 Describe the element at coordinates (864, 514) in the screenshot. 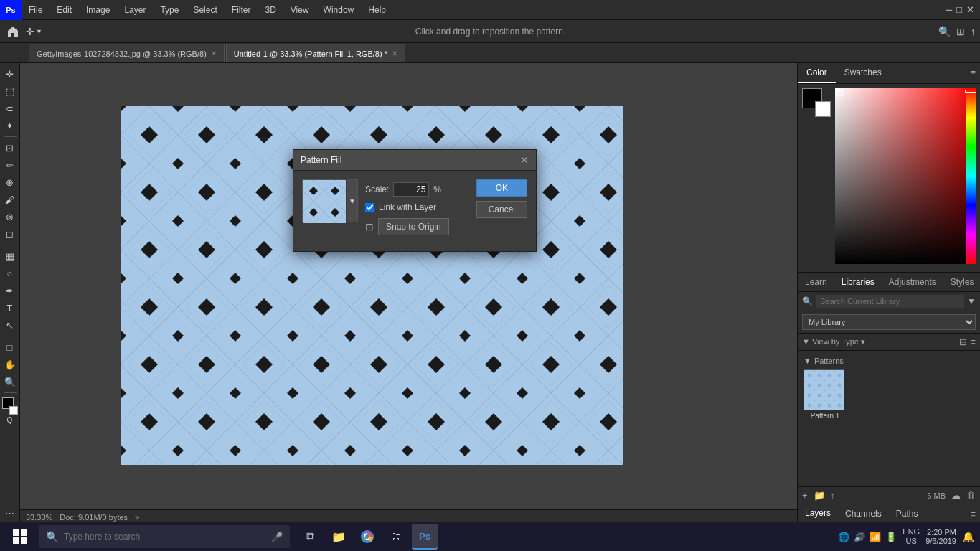

I see `tab-channels: Channels` at that location.